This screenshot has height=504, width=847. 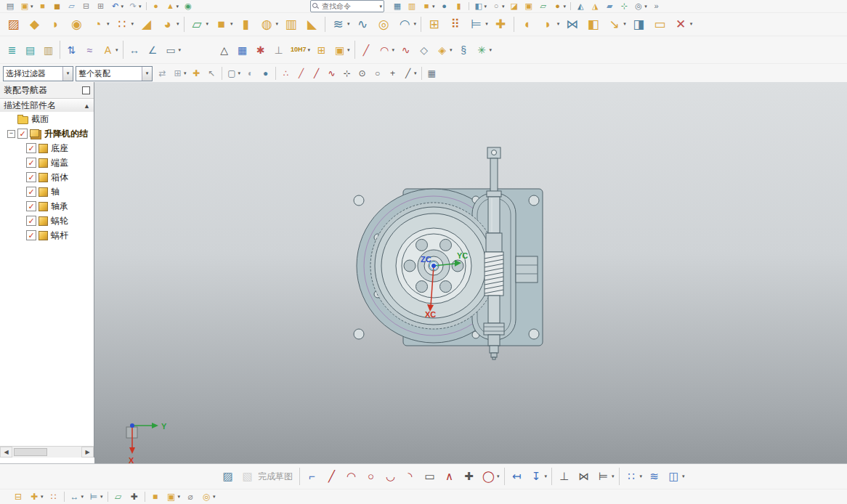 What do you see at coordinates (46, 221) in the screenshot?
I see `tree-item: ✓蜗轮` at bounding box center [46, 221].